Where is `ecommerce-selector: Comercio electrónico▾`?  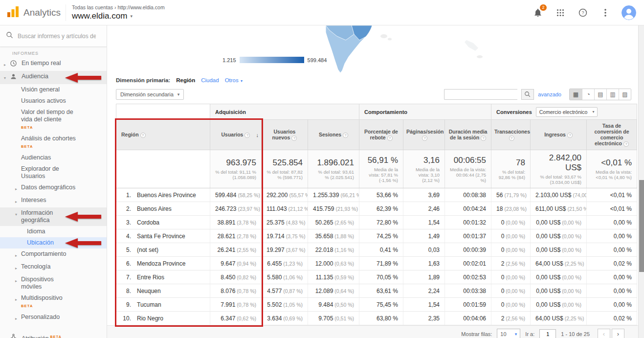 ecommerce-selector: Comercio electrónico▾ is located at coordinates (567, 112).